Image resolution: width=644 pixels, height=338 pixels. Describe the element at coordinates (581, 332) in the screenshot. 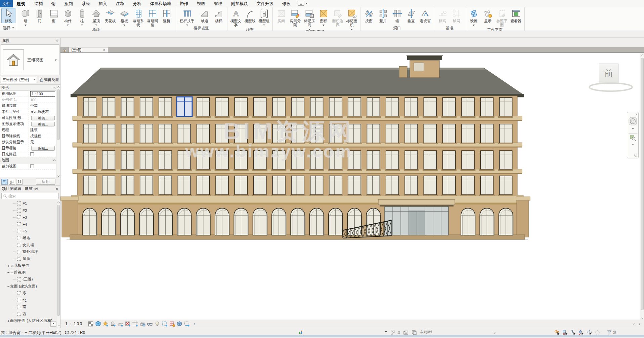

I see `select-elements-by-face-icon` at that location.